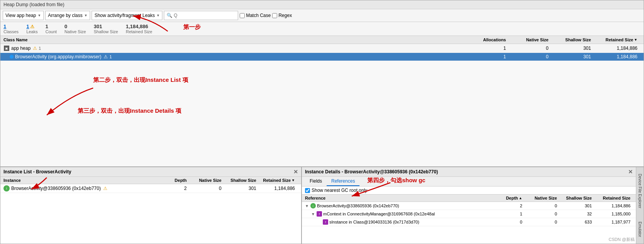  What do you see at coordinates (401, 198) in the screenshot?
I see `col-reference-header: Reference` at bounding box center [401, 198].